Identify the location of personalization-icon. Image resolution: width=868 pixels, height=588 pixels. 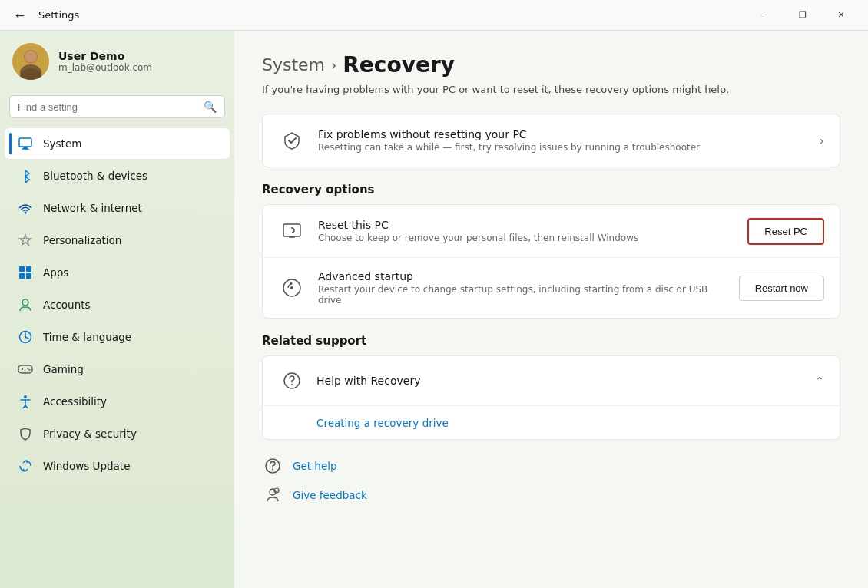
(25, 240).